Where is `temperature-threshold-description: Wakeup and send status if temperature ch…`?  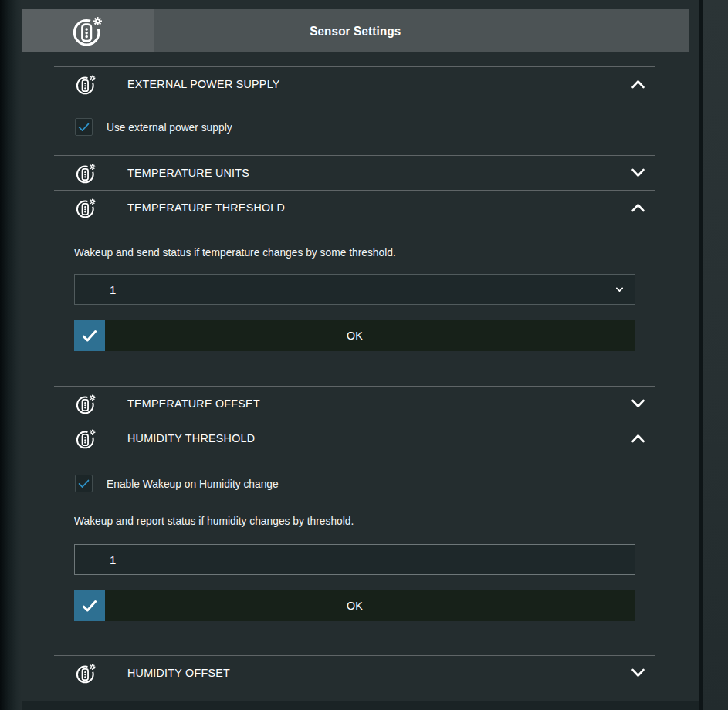 temperature-threshold-description: Wakeup and send status if temperature ch… is located at coordinates (235, 252).